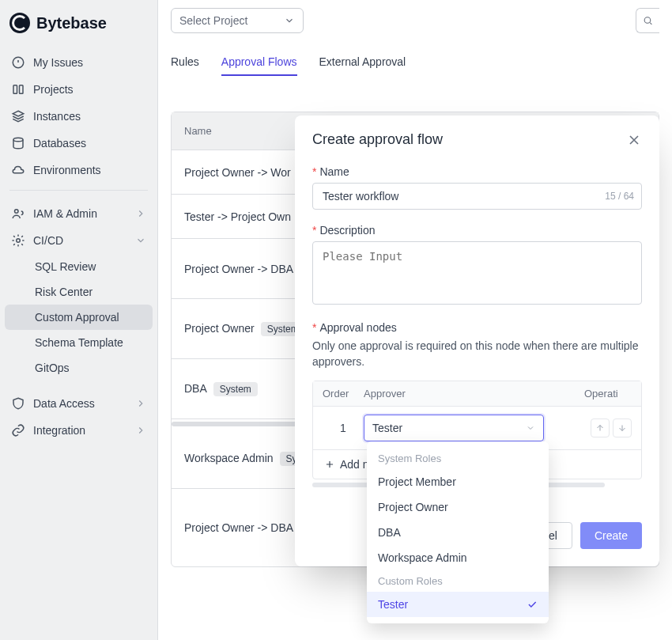  I want to click on search-icon, so click(648, 21).